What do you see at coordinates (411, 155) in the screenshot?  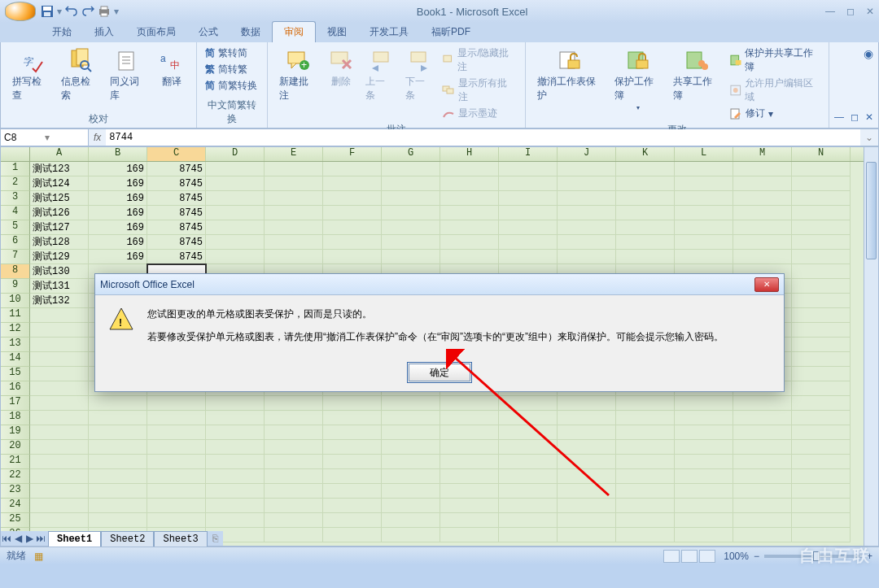 I see `col-header-G: G` at bounding box center [411, 155].